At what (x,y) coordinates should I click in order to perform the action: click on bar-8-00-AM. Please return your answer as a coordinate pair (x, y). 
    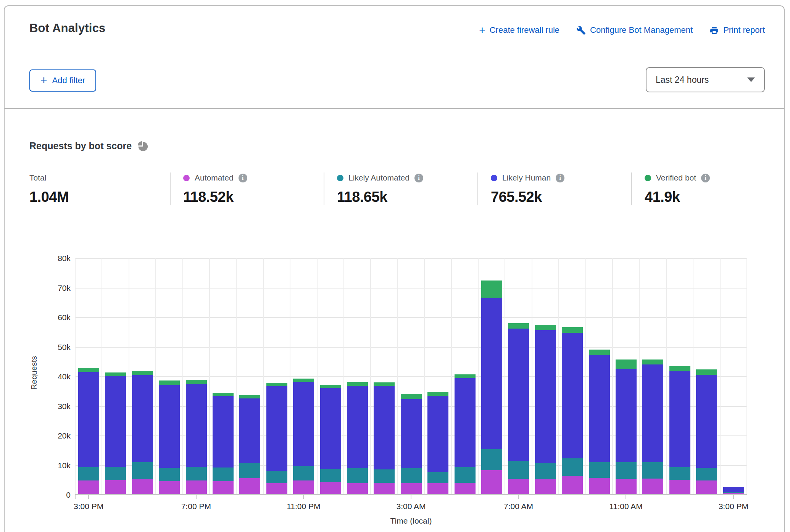
    Looking at the image, I should click on (546, 409).